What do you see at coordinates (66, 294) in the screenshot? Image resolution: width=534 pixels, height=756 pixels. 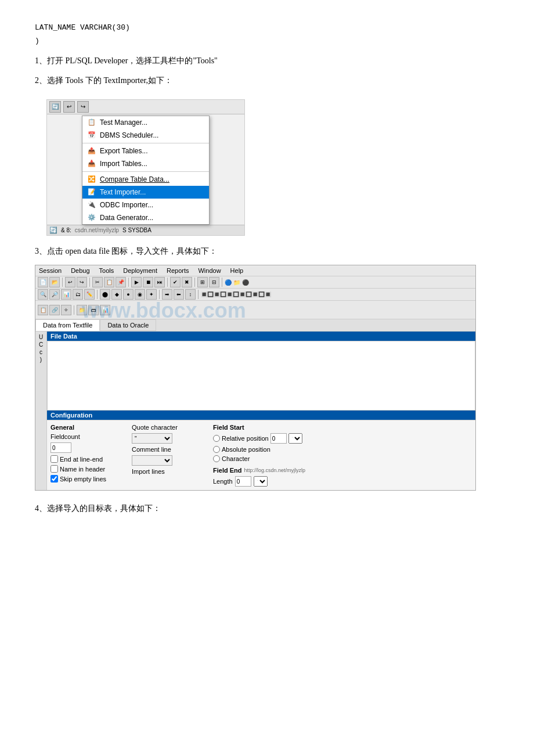 I see `tb-r3: 📊` at bounding box center [66, 294].